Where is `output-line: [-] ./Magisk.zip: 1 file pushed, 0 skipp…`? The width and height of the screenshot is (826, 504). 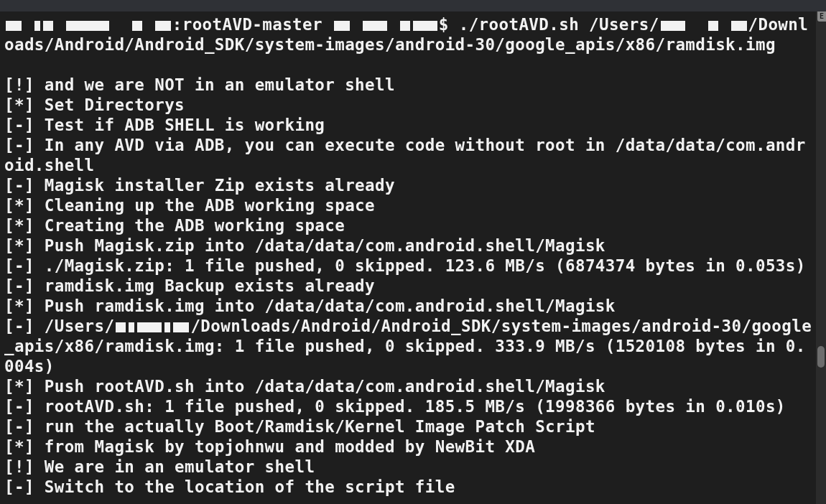
output-line: [-] ./Magisk.zip: 1 file pushed, 0 skipp… is located at coordinates (405, 266).